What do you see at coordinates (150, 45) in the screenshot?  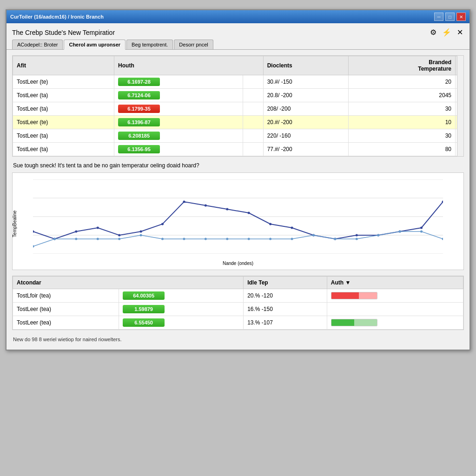 I see `tab-beg: Beg tempotrent.` at bounding box center [150, 45].